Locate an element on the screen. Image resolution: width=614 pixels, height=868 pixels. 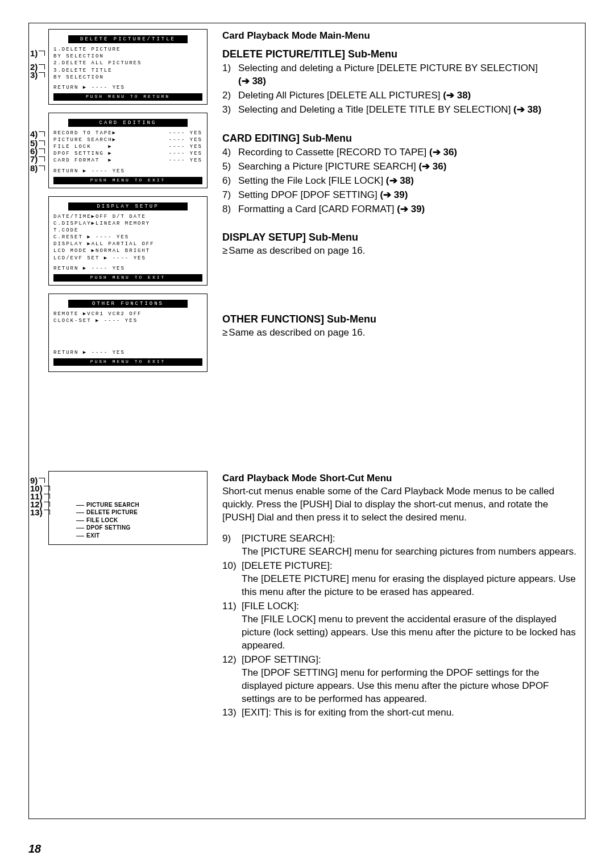
screen-footer: PUSH MENU TO RETURN is located at coordinates (128, 97).